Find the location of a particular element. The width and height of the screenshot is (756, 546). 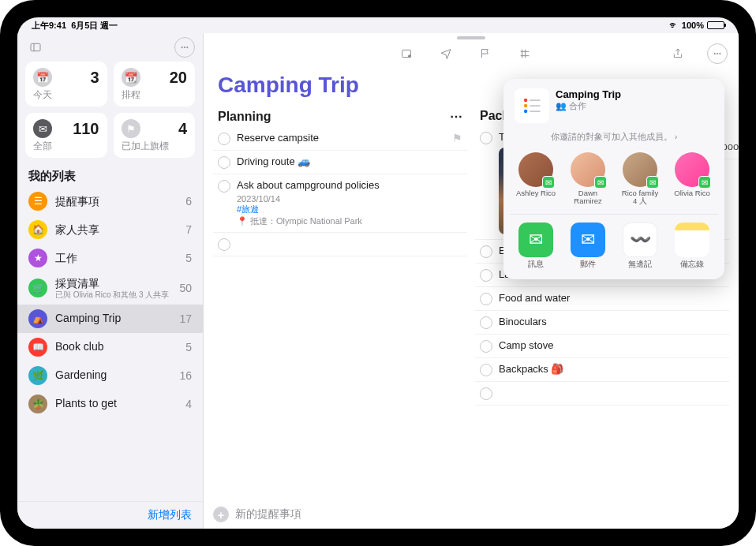

task-row: Ask about campground policies2023/10/14#… is located at coordinates (340, 204).